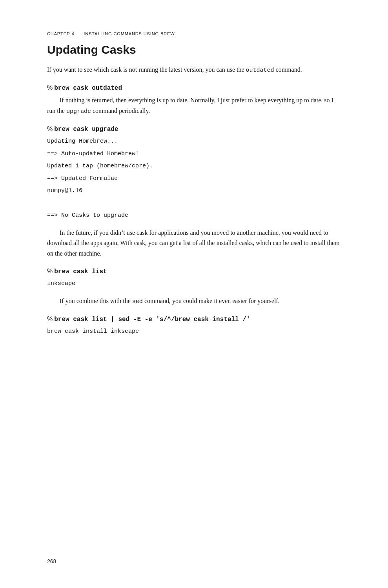  What do you see at coordinates (78, 111) in the screenshot?
I see `upgrade-code: upgrade` at bounding box center [78, 111].